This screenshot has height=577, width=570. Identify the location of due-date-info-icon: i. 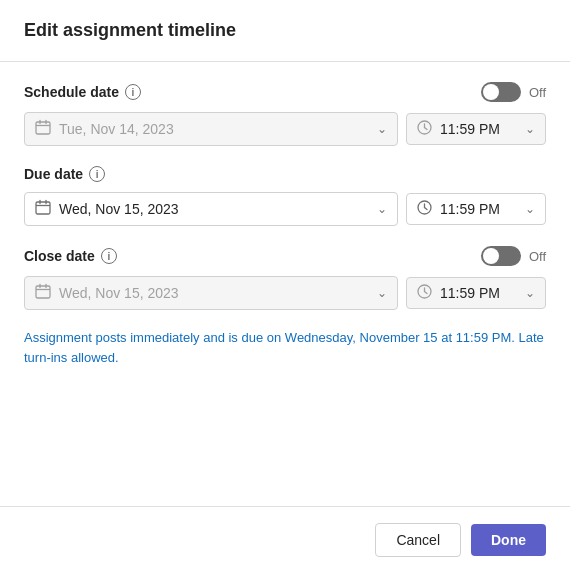
(97, 174).